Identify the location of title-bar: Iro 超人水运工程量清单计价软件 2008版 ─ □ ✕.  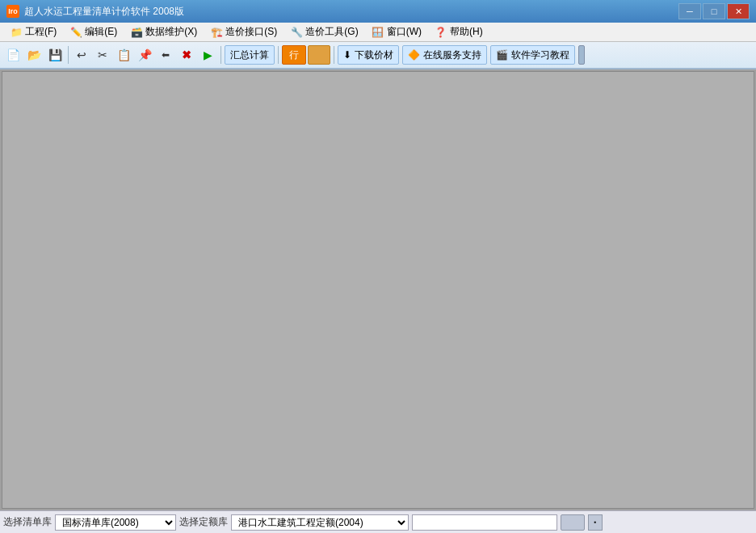
(378, 11).